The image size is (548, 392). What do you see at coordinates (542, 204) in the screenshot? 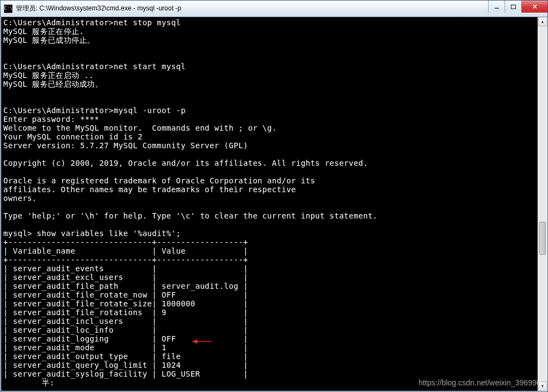
I see `vertical-scrollbar: ▲ ▼` at bounding box center [542, 204].